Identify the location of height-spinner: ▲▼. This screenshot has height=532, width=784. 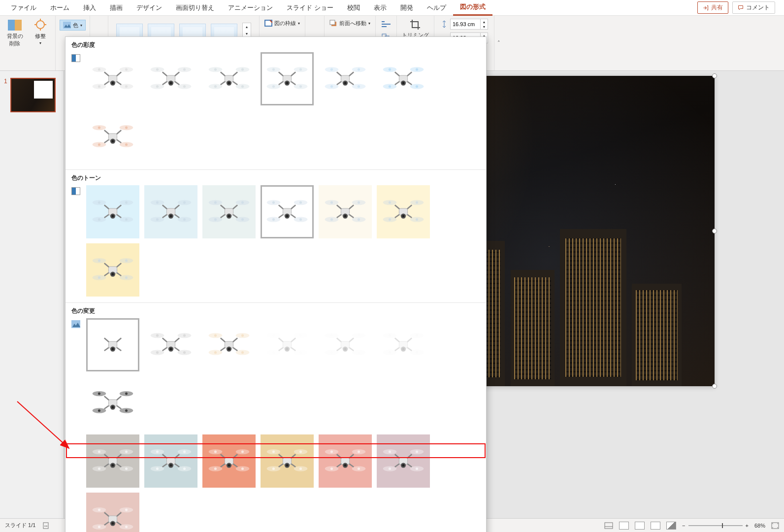
(469, 24).